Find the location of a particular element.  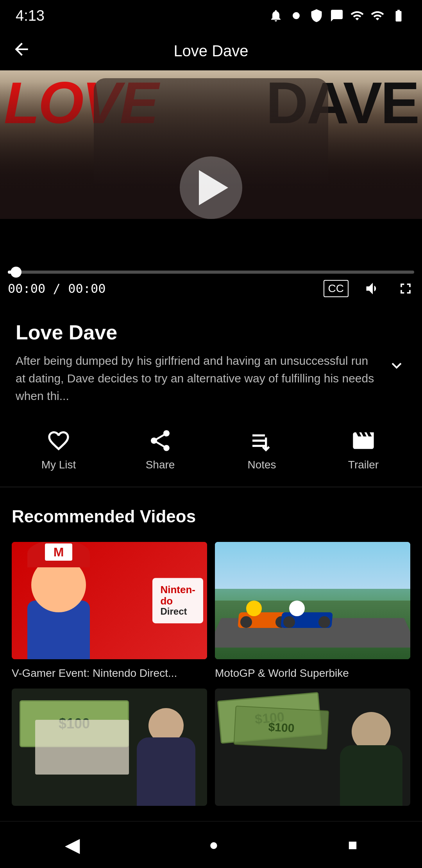

video-thumb-motogp is located at coordinates (313, 601).